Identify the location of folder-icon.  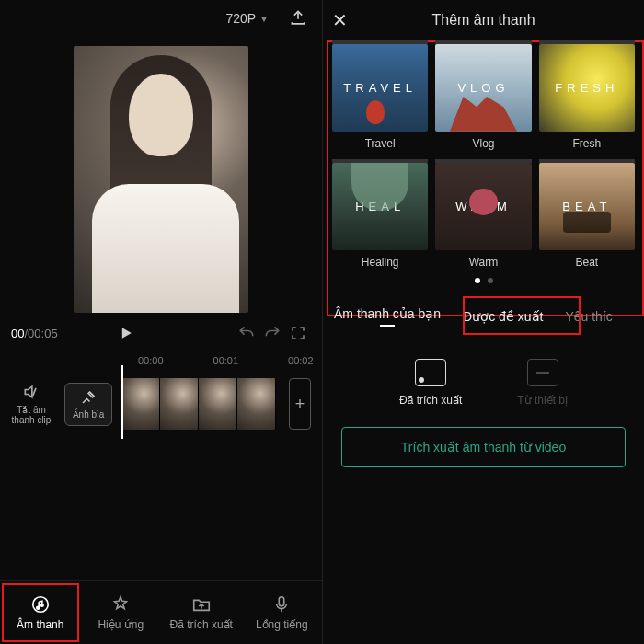
(201, 604).